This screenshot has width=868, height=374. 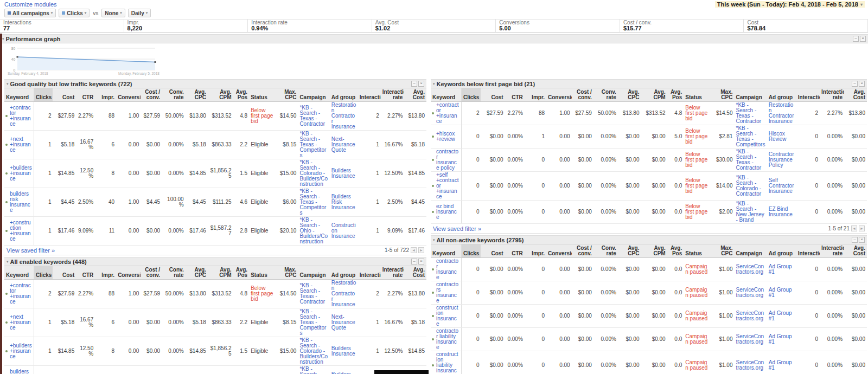 What do you see at coordinates (105, 273) in the screenshot?
I see `column-header: Impr.` at bounding box center [105, 273].